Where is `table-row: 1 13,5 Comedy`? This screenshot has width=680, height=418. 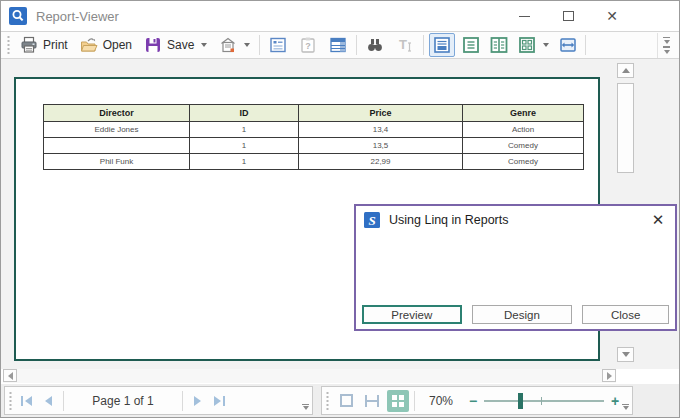 table-row: 1 13,5 Comedy is located at coordinates (314, 146).